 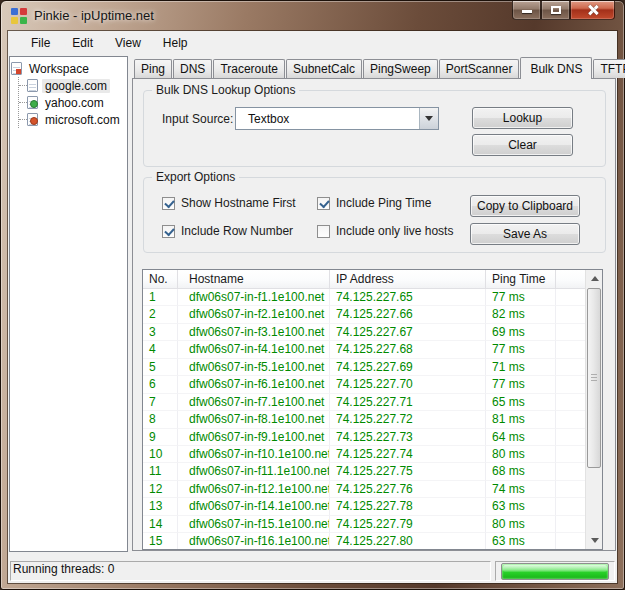 What do you see at coordinates (408, 279) in the screenshot?
I see `column-header-ip: IP Address` at bounding box center [408, 279].